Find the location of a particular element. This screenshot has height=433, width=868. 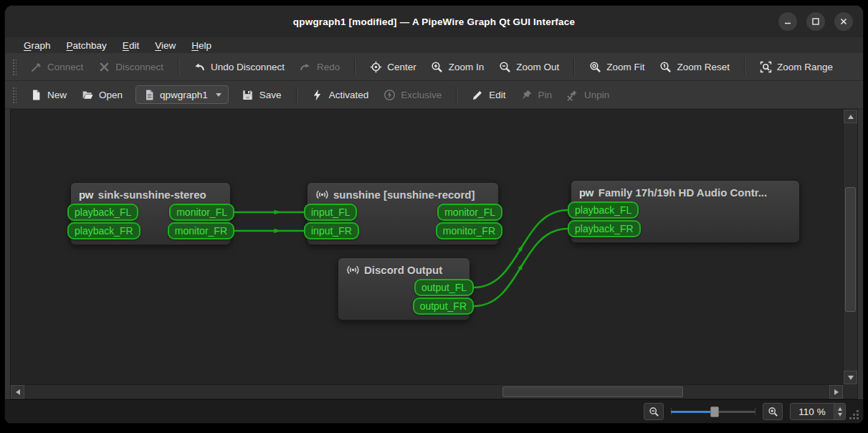

redo-button: Redo is located at coordinates (320, 67).